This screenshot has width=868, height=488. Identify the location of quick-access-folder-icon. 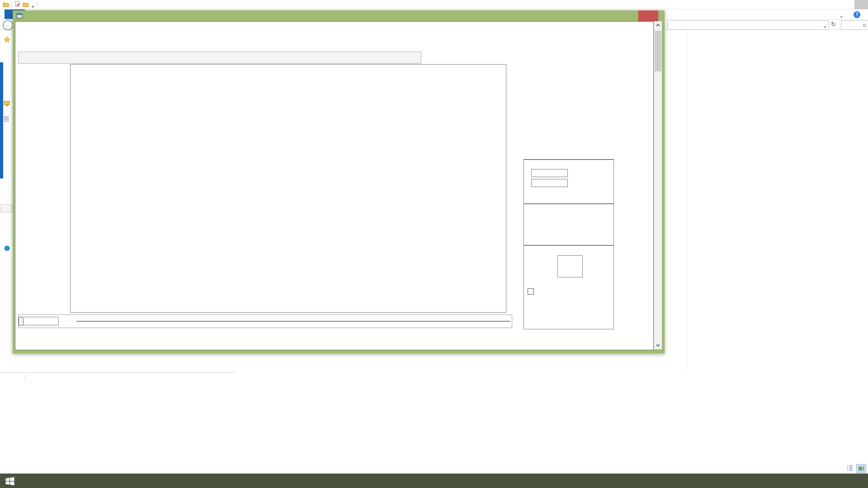
(6, 5).